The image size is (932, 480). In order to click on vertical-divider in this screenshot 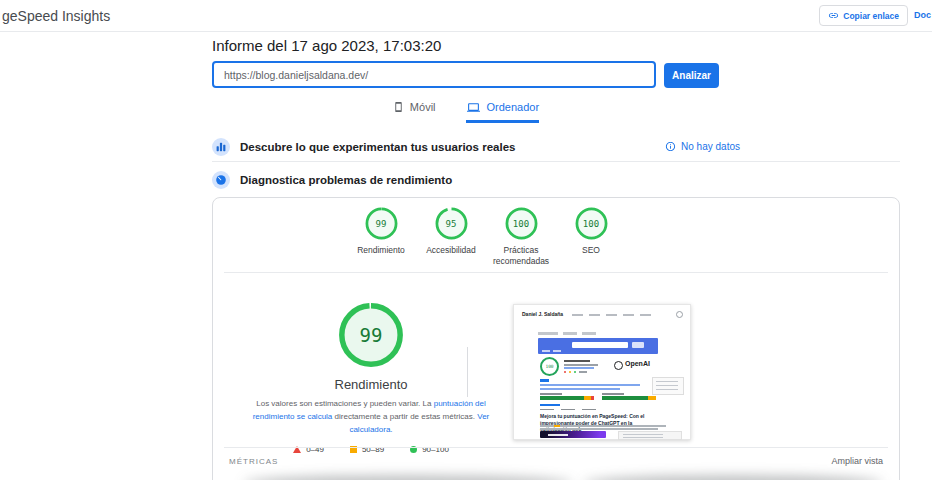, I will do `click(468, 372)`.